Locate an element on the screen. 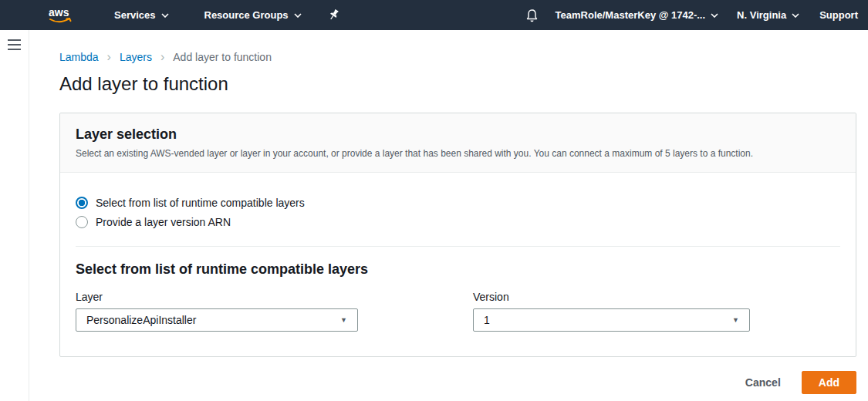 The image size is (868, 401). radio-selected-icon is located at coordinates (82, 203).